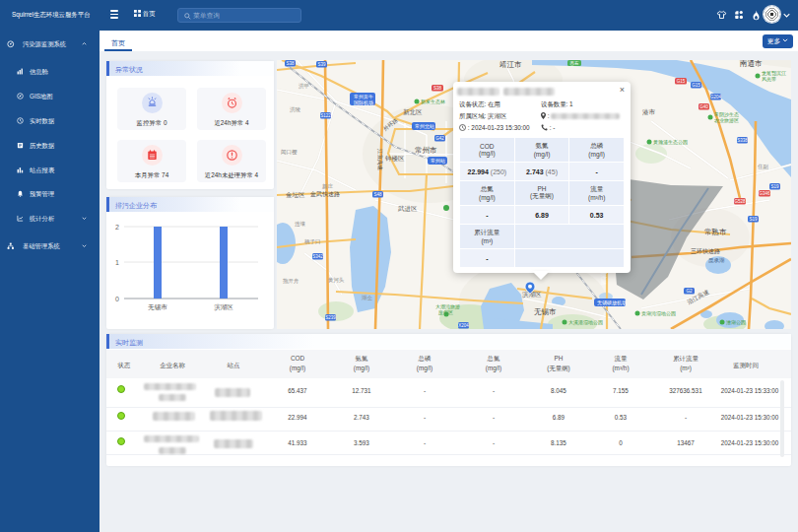  Describe the element at coordinates (717, 260) in the screenshot. I see `svg-text: 昆承湖` at that location.